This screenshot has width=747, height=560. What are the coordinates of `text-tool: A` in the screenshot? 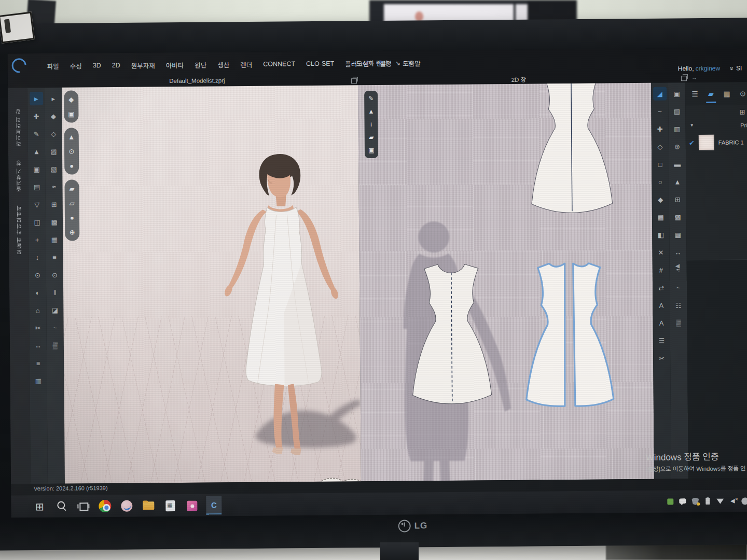 It's located at (661, 305).